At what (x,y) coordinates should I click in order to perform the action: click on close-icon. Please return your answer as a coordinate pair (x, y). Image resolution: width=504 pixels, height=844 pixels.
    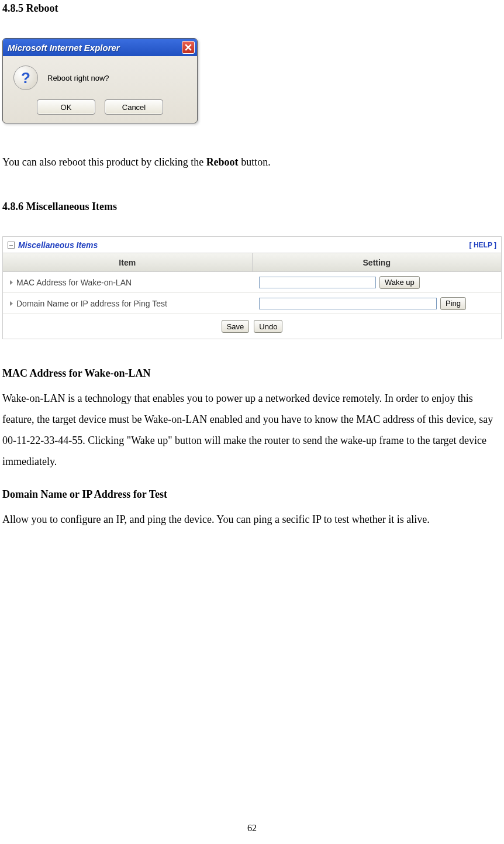
    Looking at the image, I should click on (188, 47).